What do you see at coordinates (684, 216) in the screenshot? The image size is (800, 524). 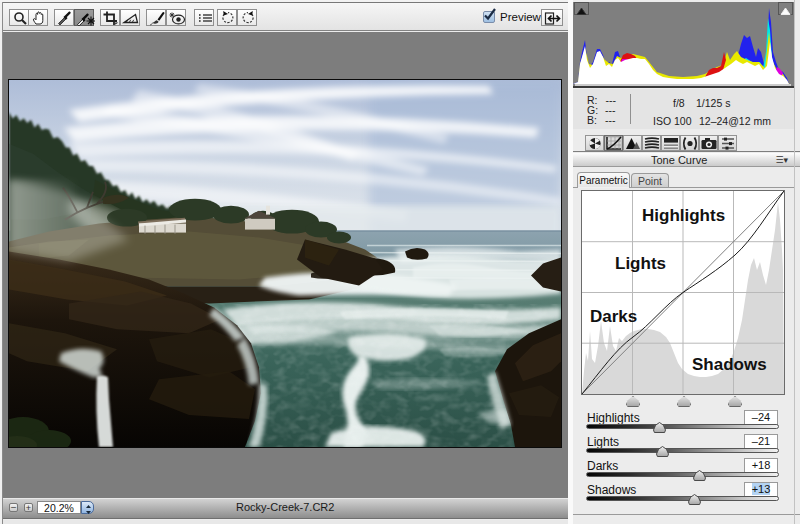 I see `svg-text: Highlights` at bounding box center [684, 216].